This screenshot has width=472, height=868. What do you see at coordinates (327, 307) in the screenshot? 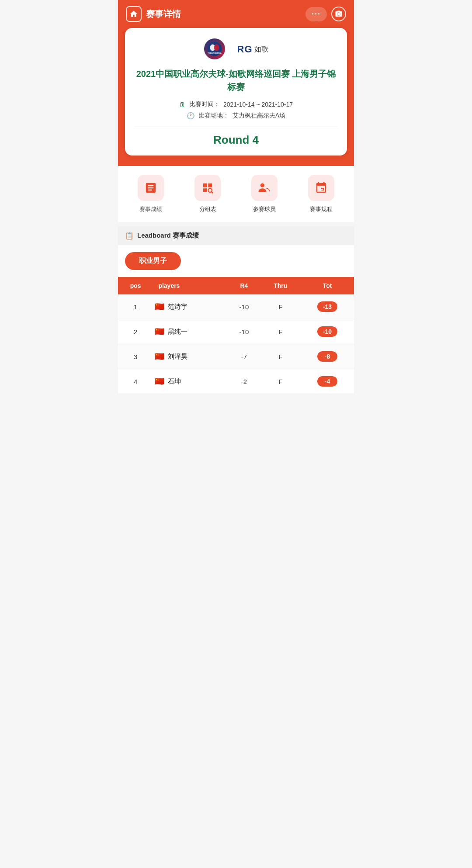
I see `row-tot: -13` at bounding box center [327, 307].